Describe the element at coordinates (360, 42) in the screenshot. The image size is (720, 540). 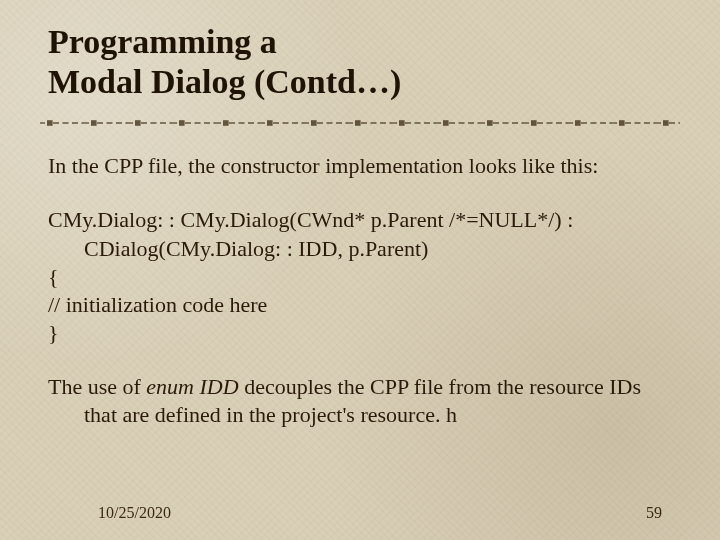
I see `title-line-1: Programming a` at that location.